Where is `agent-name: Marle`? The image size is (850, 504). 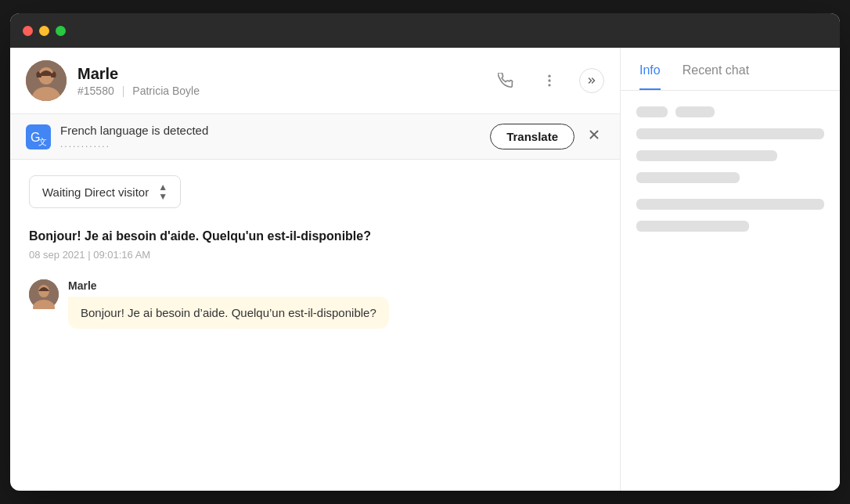 agent-name: Marle is located at coordinates (335, 286).